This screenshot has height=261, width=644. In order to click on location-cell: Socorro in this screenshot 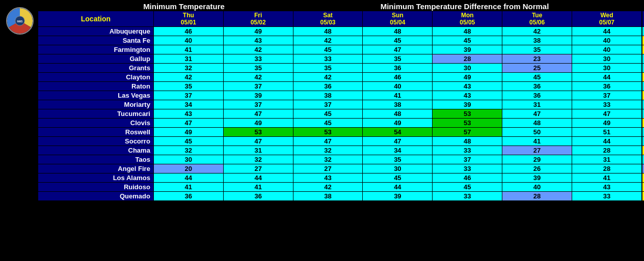, I will do `click(96, 141)`.